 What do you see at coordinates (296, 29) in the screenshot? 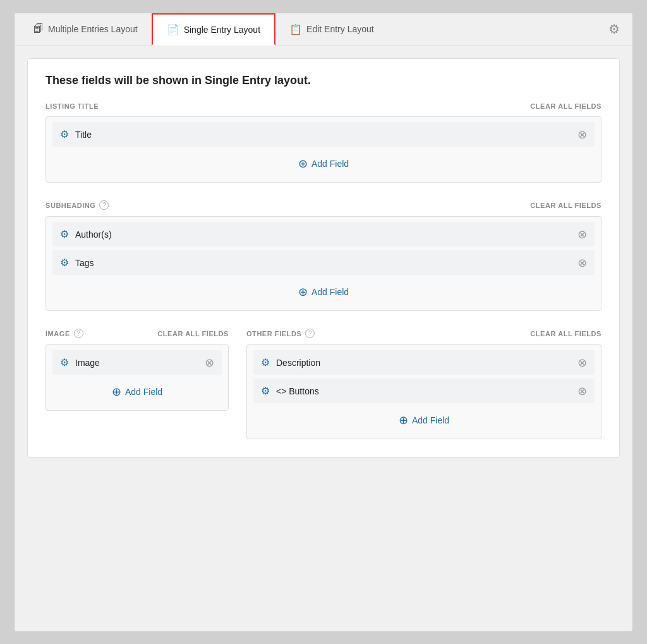
I see `edit-entry-icon: 📋` at bounding box center [296, 29].